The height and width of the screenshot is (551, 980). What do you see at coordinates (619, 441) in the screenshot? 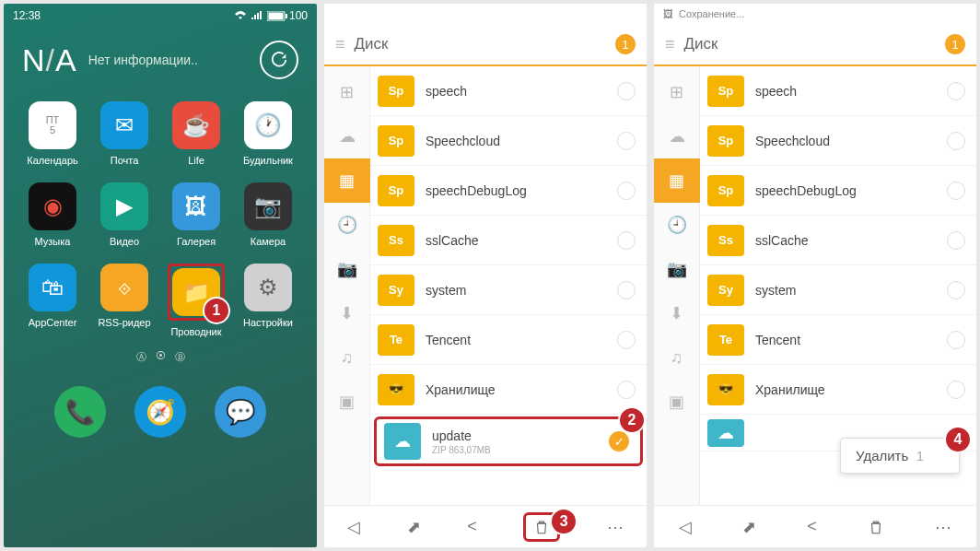
I see `checkbox-checked: ✓` at bounding box center [619, 441].